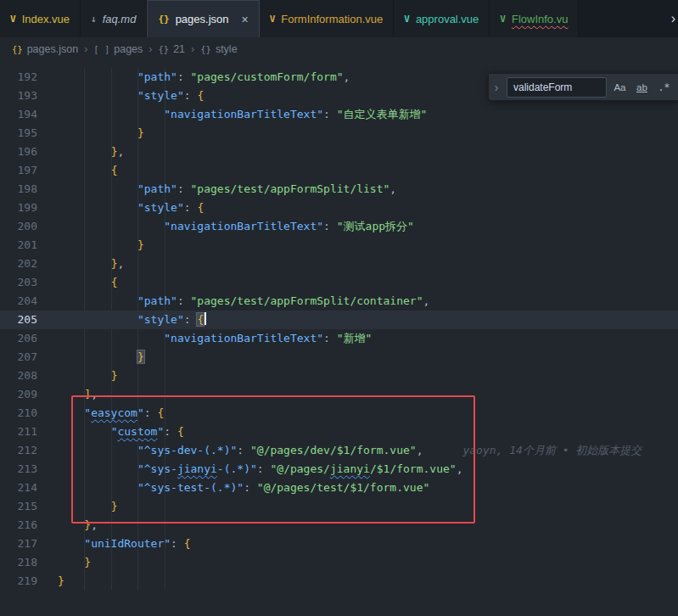 Image resolution: width=678 pixels, height=616 pixels. What do you see at coordinates (339, 395) in the screenshot?
I see `code-line: 209 ],` at bounding box center [339, 395].